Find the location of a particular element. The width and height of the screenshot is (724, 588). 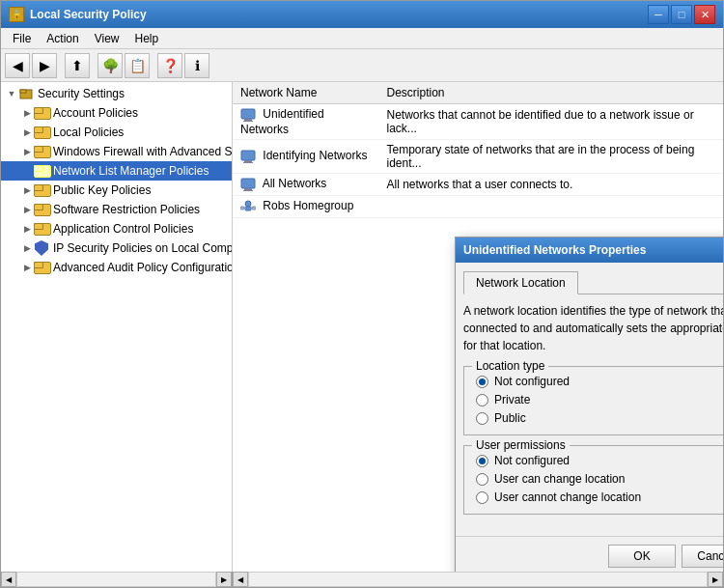

dialog-title-text: Unidentified Networks Properties is located at coordinates (593, 250).